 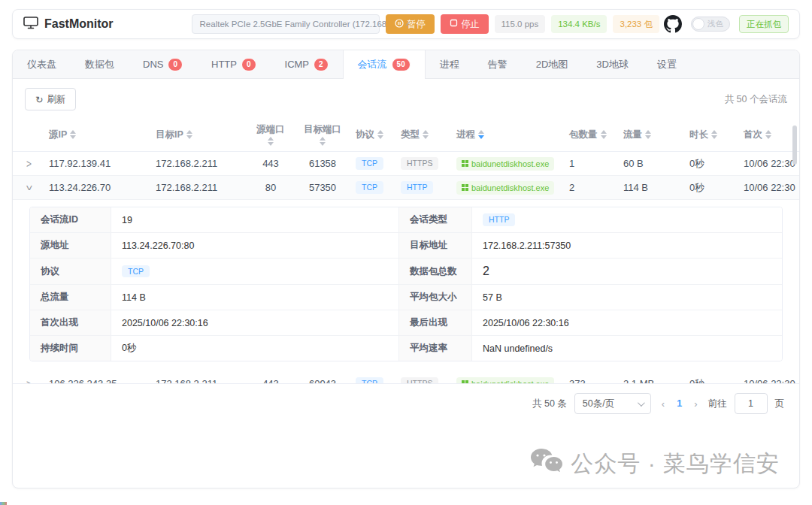 I want to click on tab-flows: 会话流50, so click(x=384, y=65).